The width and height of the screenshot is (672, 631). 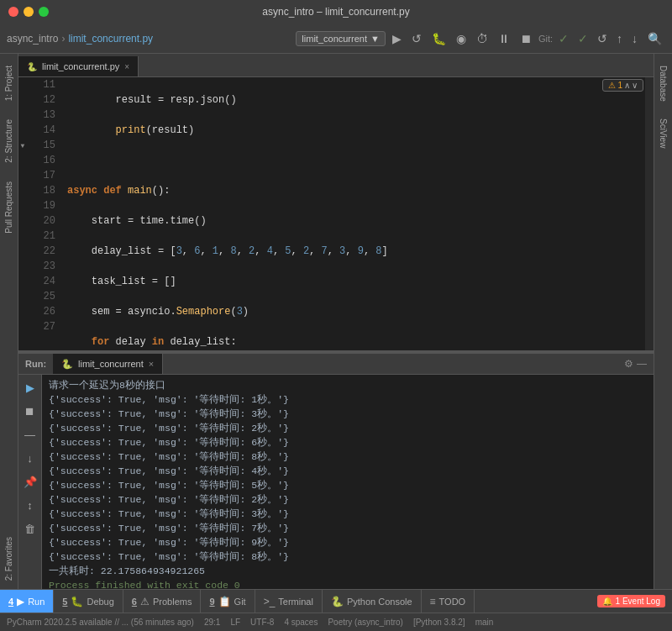 What do you see at coordinates (461, 39) in the screenshot?
I see `coverage-button: ◉` at bounding box center [461, 39].